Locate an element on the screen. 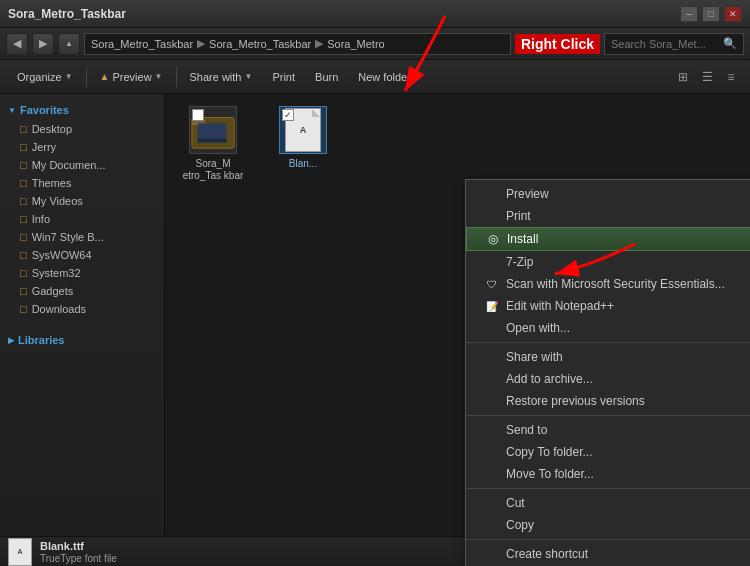 This screenshot has width=750, height=566. file-icon-blank: A ✓ is located at coordinates (303, 130).